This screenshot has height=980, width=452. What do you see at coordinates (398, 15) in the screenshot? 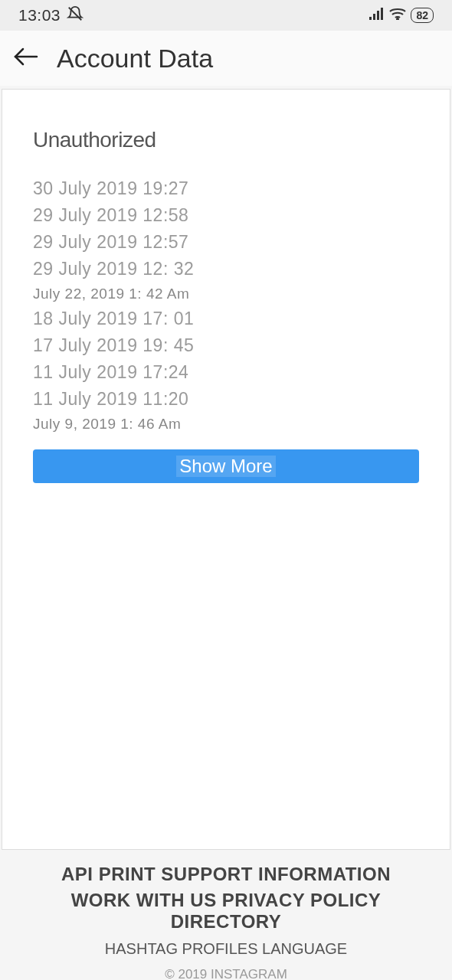
I see `wifi-icon` at bounding box center [398, 15].